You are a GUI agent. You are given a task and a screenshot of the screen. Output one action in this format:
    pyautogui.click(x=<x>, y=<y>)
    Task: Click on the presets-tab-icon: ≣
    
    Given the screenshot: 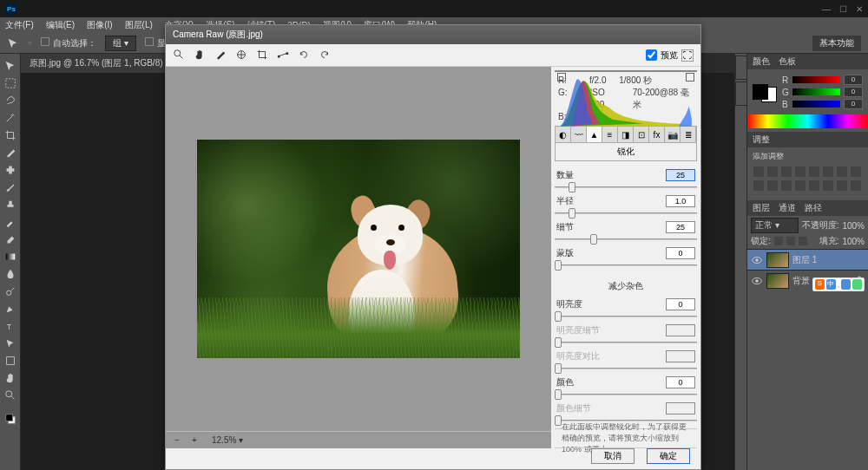 What is the action you would take?
    pyautogui.click(x=688, y=134)
    